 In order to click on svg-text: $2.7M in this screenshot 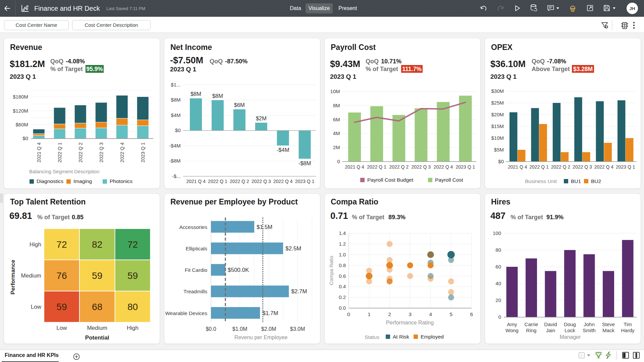, I will do `click(299, 292)`.